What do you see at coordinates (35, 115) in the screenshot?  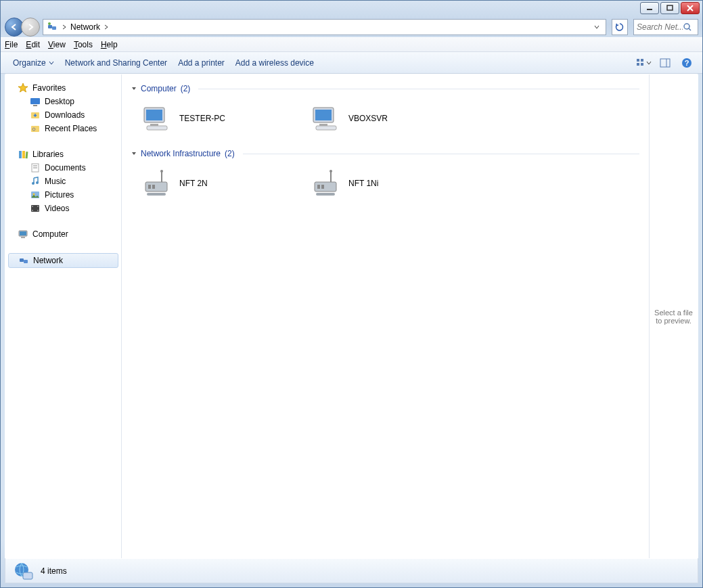 I see `downloads-icon` at bounding box center [35, 115].